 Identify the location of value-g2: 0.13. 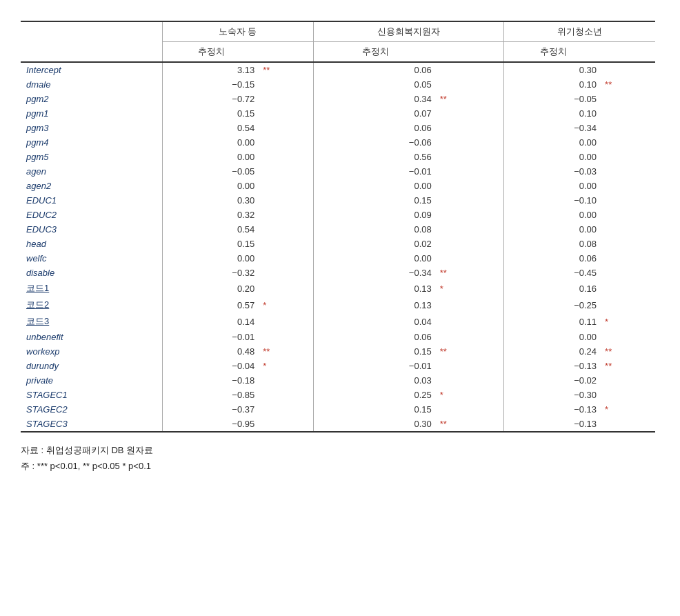
(375, 305).